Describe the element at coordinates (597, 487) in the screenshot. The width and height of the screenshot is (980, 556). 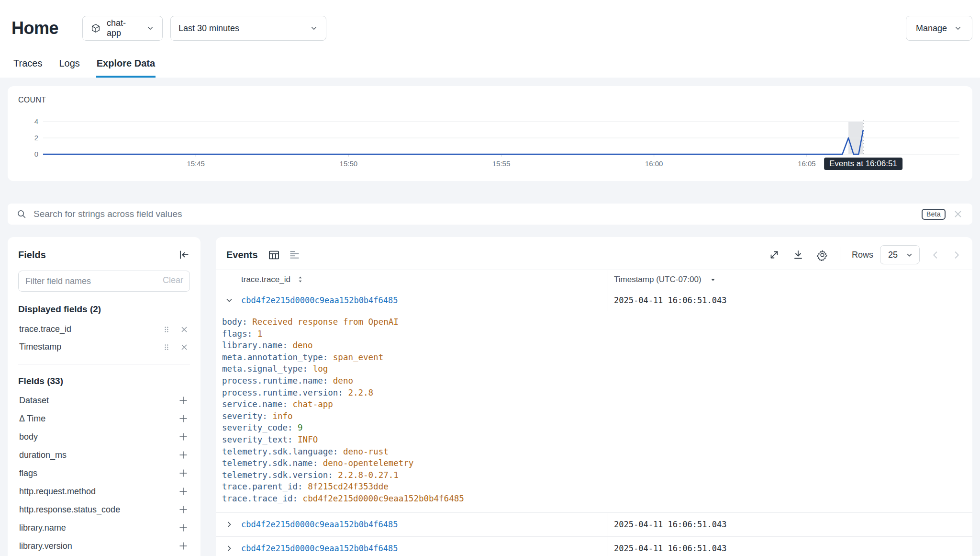
I see `detail-line: trace.parent_id: 8f215cd24f353dde` at that location.